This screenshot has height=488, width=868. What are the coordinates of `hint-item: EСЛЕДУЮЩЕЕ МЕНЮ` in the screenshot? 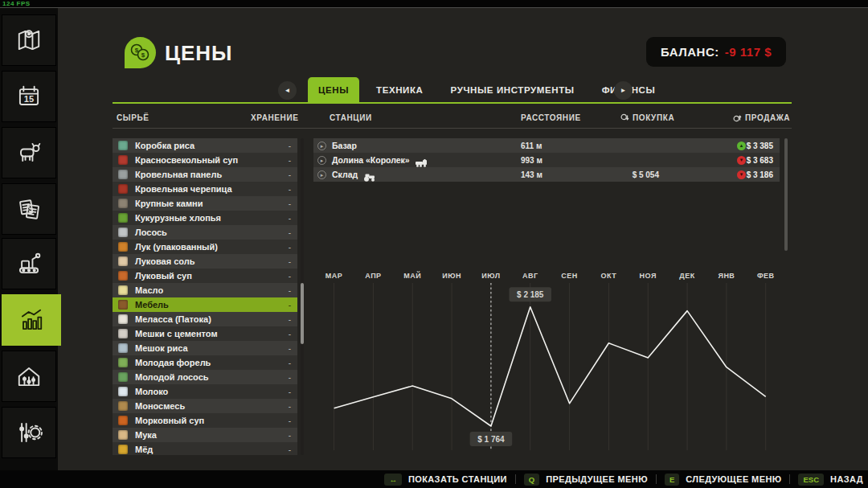 It's located at (723, 479).